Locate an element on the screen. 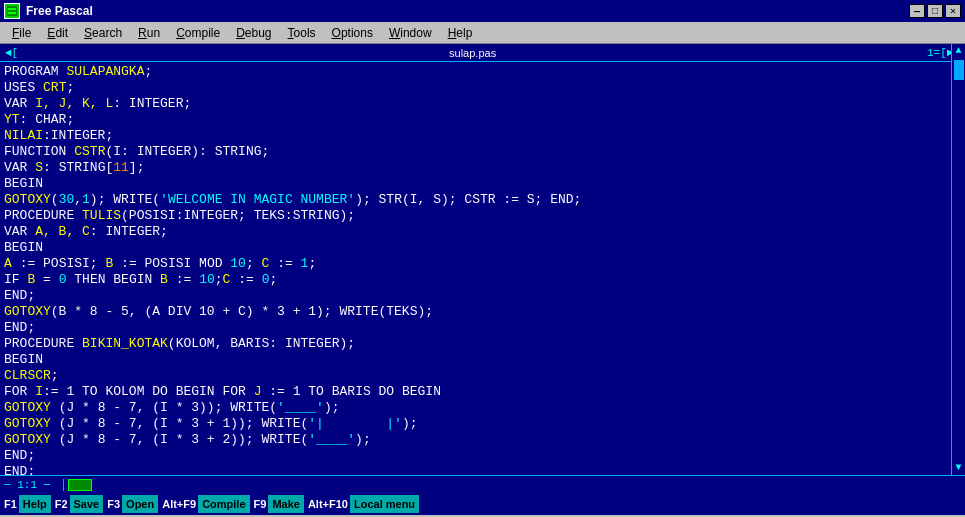  bottom-btn-make: F9Make is located at coordinates (278, 504).